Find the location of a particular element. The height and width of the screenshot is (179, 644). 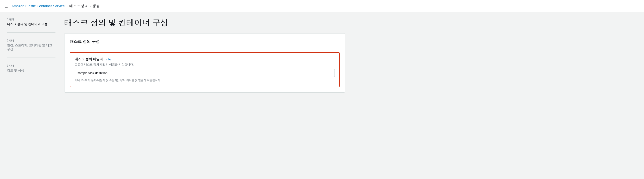

step-3-title: 검토 및 생성 is located at coordinates (31, 71).